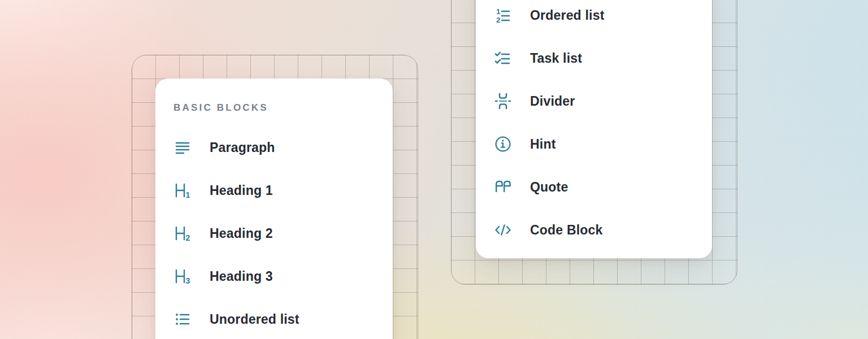  I want to click on svg-text: 3, so click(188, 281).